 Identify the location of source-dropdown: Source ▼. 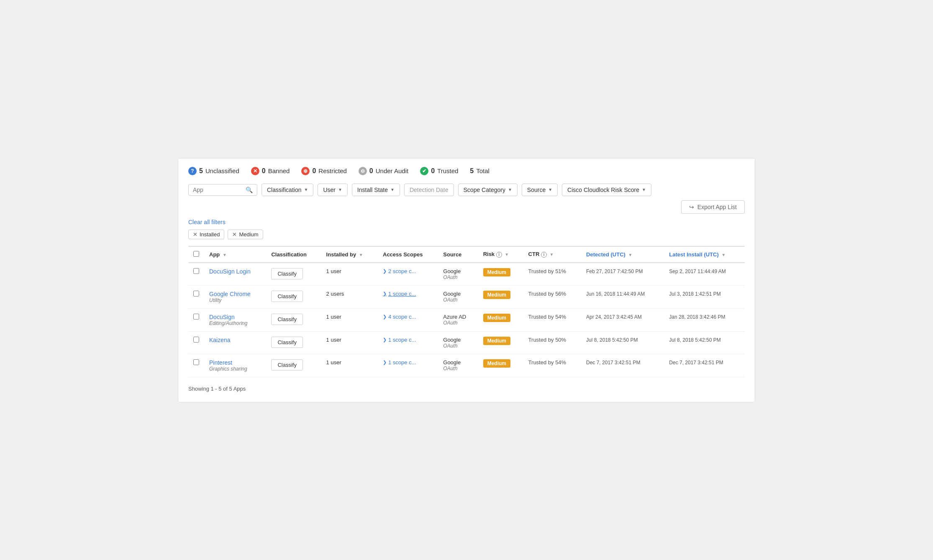
(540, 190).